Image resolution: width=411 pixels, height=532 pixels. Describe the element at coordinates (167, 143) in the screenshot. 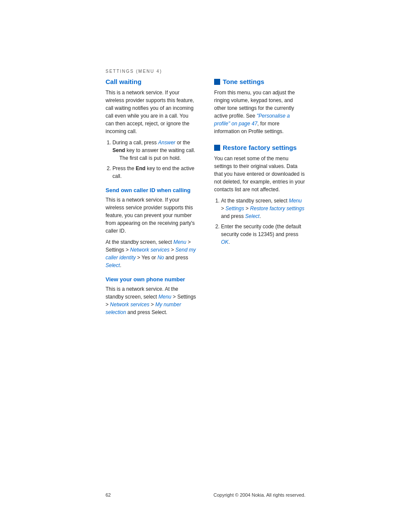

I see `answer-link: Answer` at that location.